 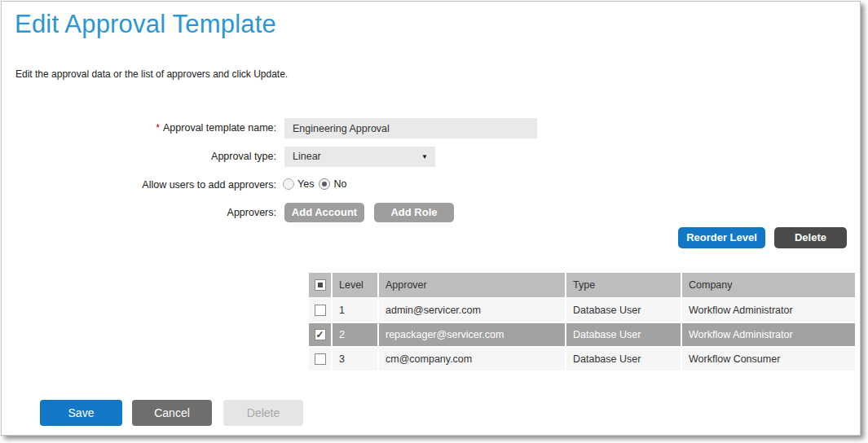 What do you see at coordinates (355, 285) in the screenshot?
I see `column-header-level: Level` at bounding box center [355, 285].